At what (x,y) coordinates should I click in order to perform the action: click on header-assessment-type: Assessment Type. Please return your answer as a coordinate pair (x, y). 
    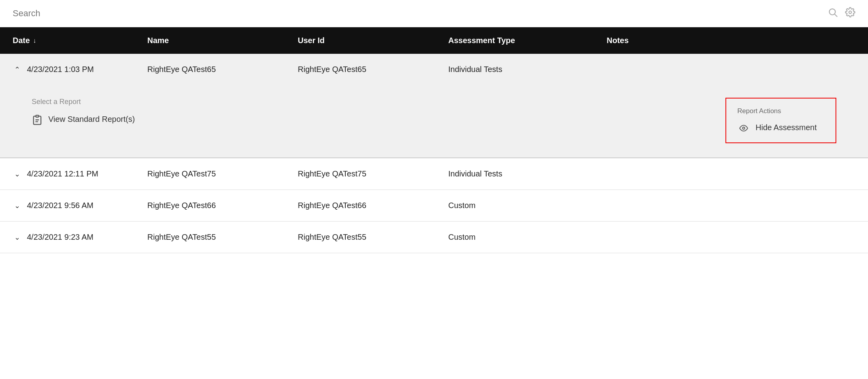
    Looking at the image, I should click on (527, 40).